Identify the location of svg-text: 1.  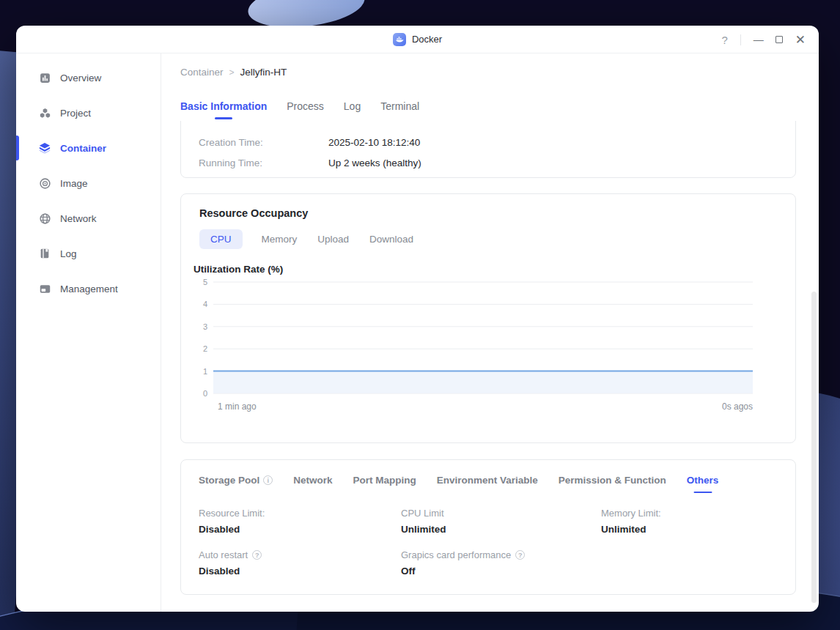
(205, 371).